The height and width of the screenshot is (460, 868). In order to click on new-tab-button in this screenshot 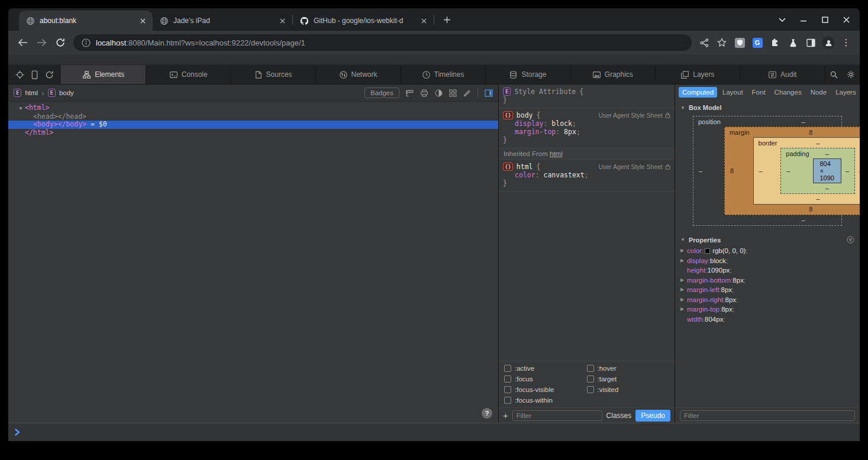, I will do `click(447, 20)`.